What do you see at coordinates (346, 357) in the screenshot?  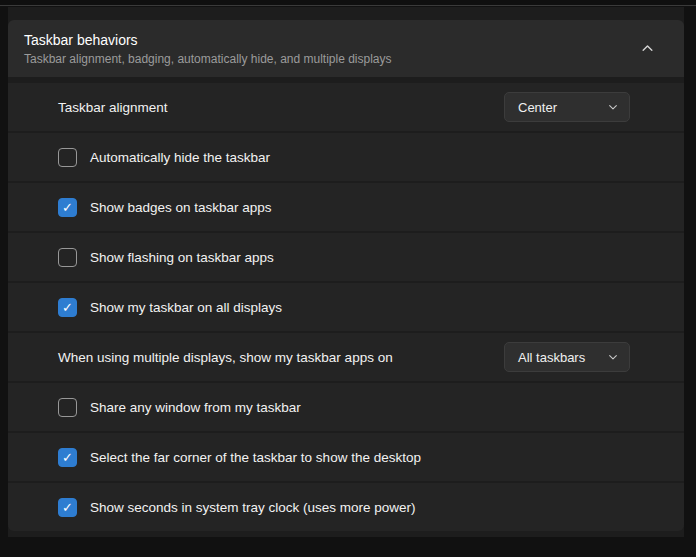 I see `setting-row-multiple-displays-apps: When using multiple displays, show my ta…` at bounding box center [346, 357].